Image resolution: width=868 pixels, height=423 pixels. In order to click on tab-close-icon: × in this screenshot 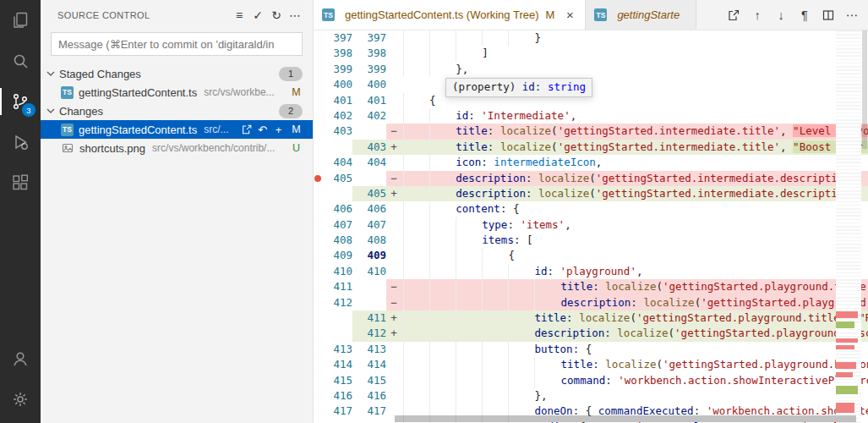, I will do `click(570, 15)`.